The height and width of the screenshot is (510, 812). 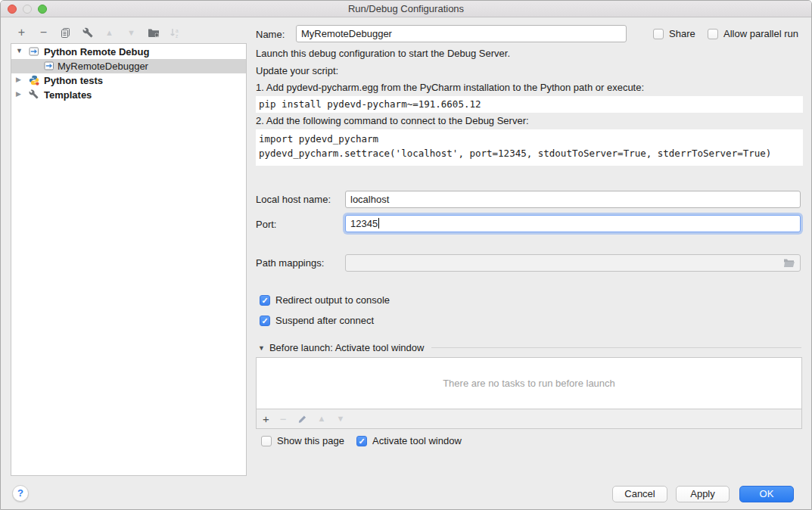 I want to click on settrace-command: import pydevd_pycharm pydevd_pycharm.set…, so click(x=530, y=148).